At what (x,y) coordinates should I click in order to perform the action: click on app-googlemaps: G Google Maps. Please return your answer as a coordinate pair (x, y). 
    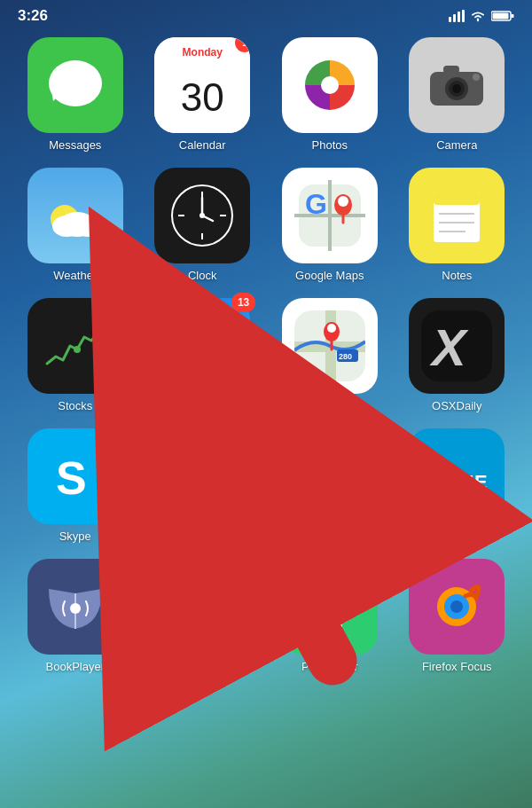
    Looking at the image, I should click on (330, 225).